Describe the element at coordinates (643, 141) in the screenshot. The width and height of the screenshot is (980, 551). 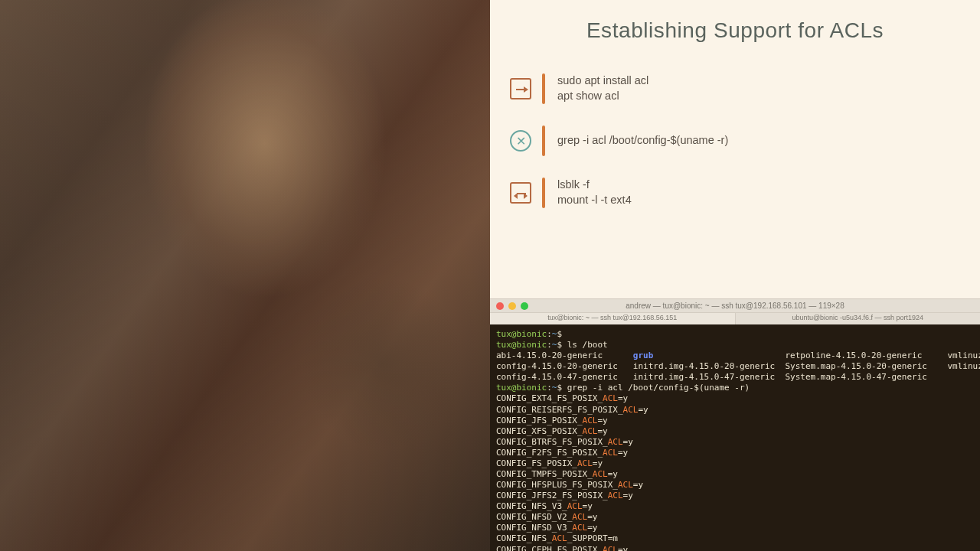
I see `step-2-line-1: grep -i acl /boot/config-$(uname -r)` at that location.